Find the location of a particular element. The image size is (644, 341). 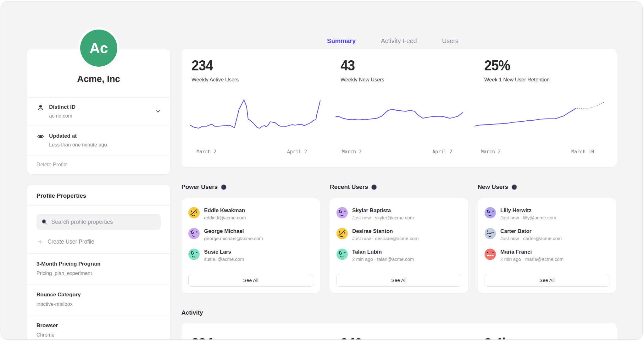

property-value: inactive-mailbox is located at coordinates (99, 304).